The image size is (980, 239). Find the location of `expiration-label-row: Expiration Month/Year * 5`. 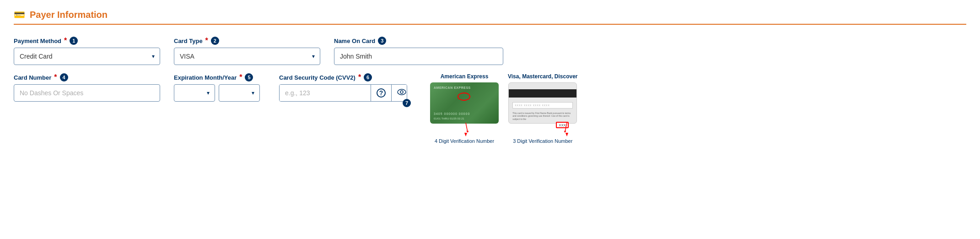

expiration-label-row: Expiration Month/Year * 5 is located at coordinates (220, 77).